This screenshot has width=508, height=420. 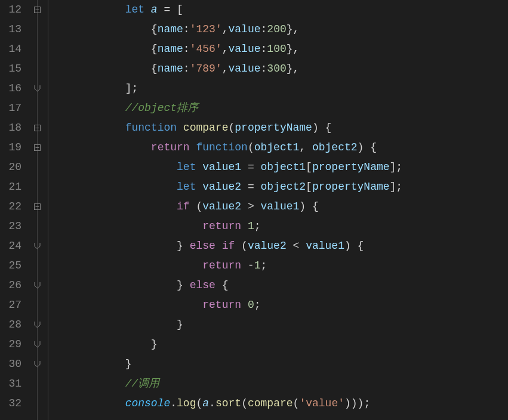 What do you see at coordinates (11, 30) in the screenshot?
I see `line-number: 13` at bounding box center [11, 30].